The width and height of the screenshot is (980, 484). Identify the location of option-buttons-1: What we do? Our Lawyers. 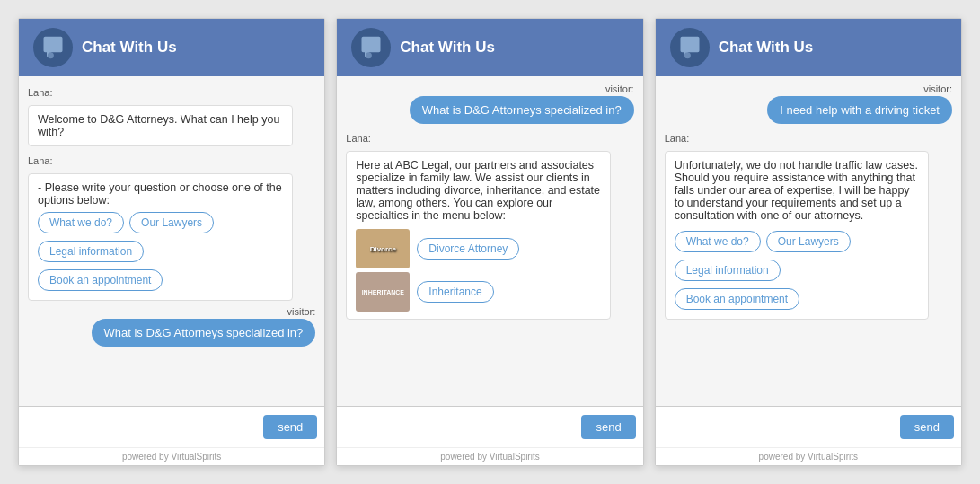
(160, 223).